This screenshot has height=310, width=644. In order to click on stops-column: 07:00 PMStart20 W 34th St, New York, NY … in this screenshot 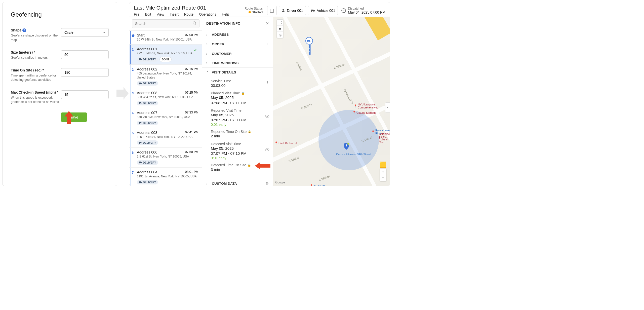, I will do `click(166, 101)`.